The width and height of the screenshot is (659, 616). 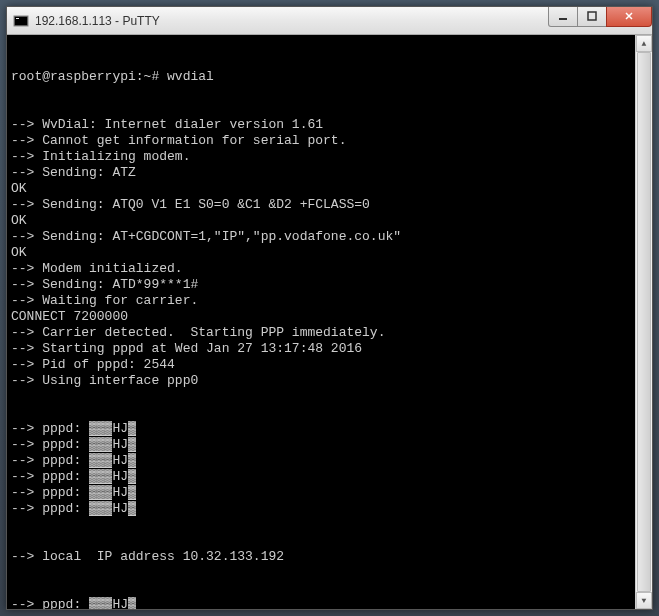 I want to click on terminal-line: --> Carrier detected. Starting PPP immed…, so click(x=323, y=333).